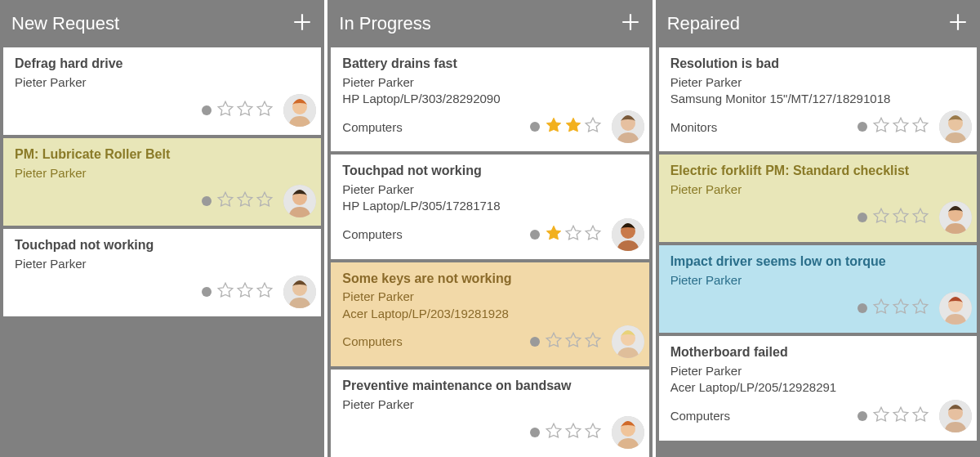 The width and height of the screenshot is (980, 457). What do you see at coordinates (163, 155) in the screenshot?
I see `card-title: PM: Lubricate Roller Belt` at bounding box center [163, 155].